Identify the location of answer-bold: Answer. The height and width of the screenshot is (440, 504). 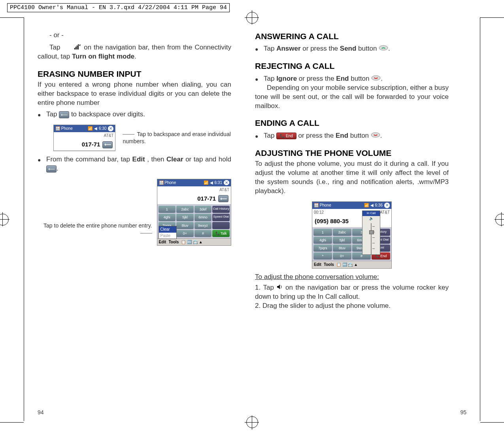
(289, 48).